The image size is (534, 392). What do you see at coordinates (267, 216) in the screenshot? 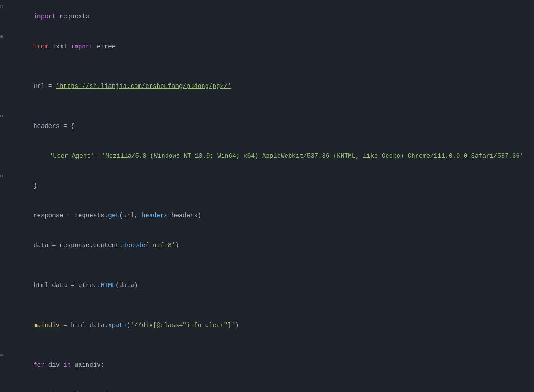
I see `line-9: response = requests.get(url, headers=hea…` at bounding box center [267, 216].